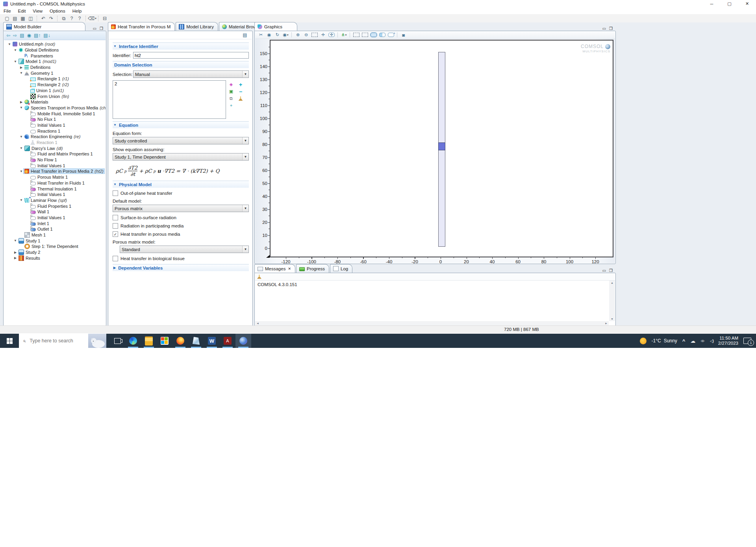 Image resolution: width=756 pixels, height=547 pixels. What do you see at coordinates (8, 35) in the screenshot?
I see `back-icon: ⇦` at bounding box center [8, 35].